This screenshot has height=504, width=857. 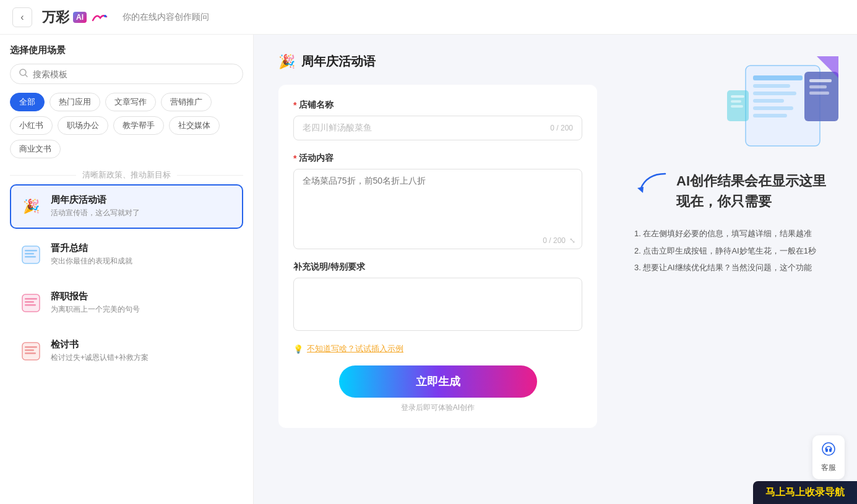 What do you see at coordinates (75, 17) in the screenshot?
I see `logo-area: 万彩 AI` at bounding box center [75, 17].